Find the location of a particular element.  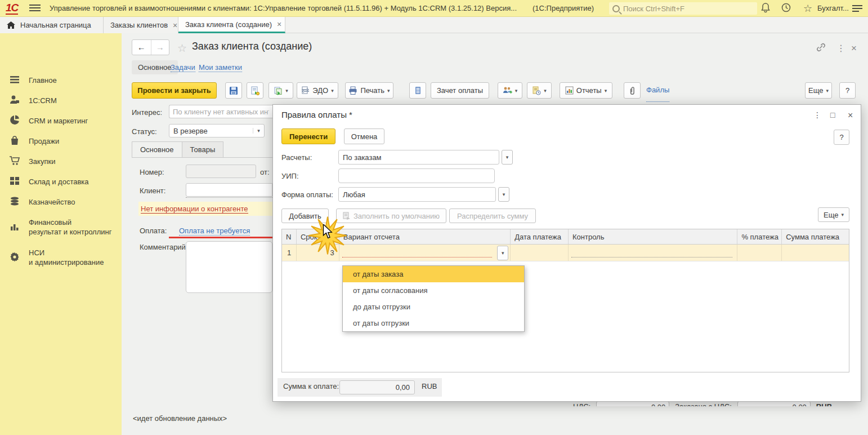

col-term: Срок is located at coordinates (318, 237).